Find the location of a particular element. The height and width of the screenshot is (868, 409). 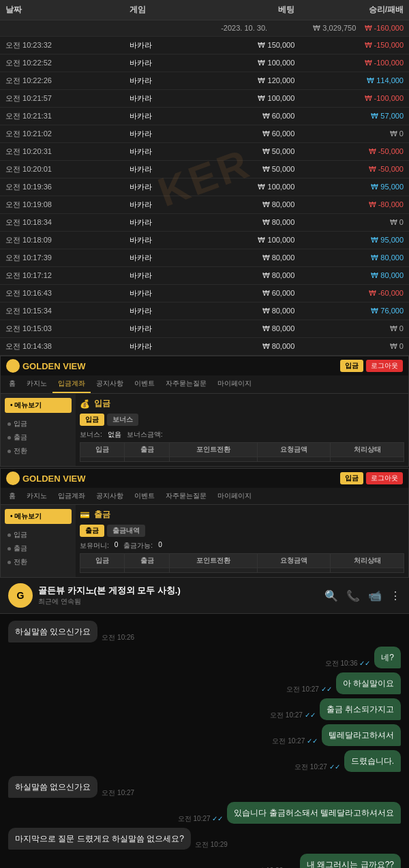

table-row: 오전 10:22:52 바카라 ₩ 100,000 ₩ -100,000 is located at coordinates (204, 63).